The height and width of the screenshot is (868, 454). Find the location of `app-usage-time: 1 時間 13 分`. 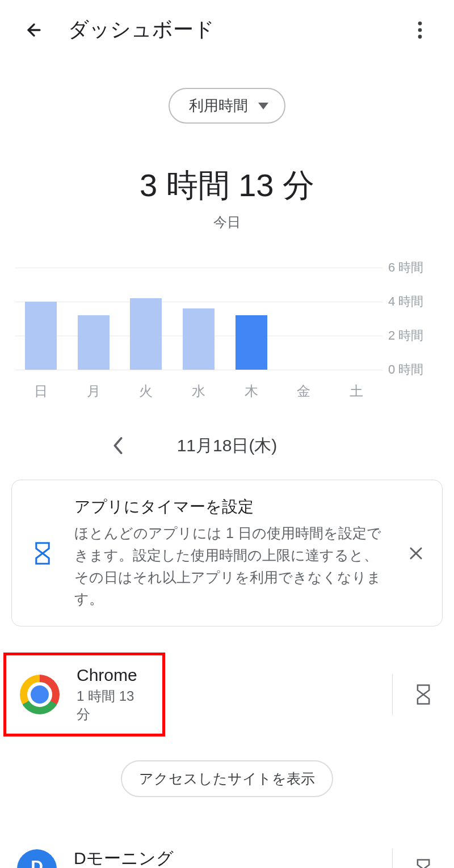

app-usage-time: 1 時間 13 分 is located at coordinates (114, 705).